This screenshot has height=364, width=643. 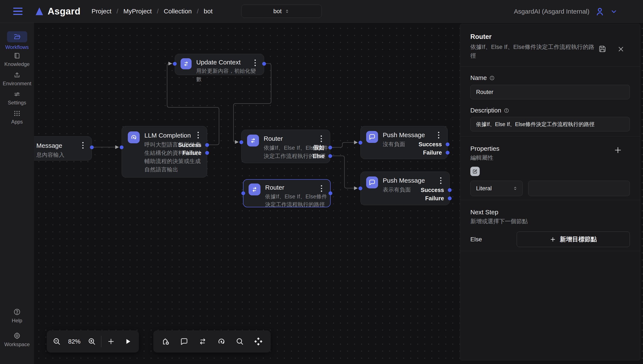 What do you see at coordinates (550, 168) in the screenshot?
I see `panel-properties-section: Properties 編輯屬性 Literal` at bounding box center [550, 168].